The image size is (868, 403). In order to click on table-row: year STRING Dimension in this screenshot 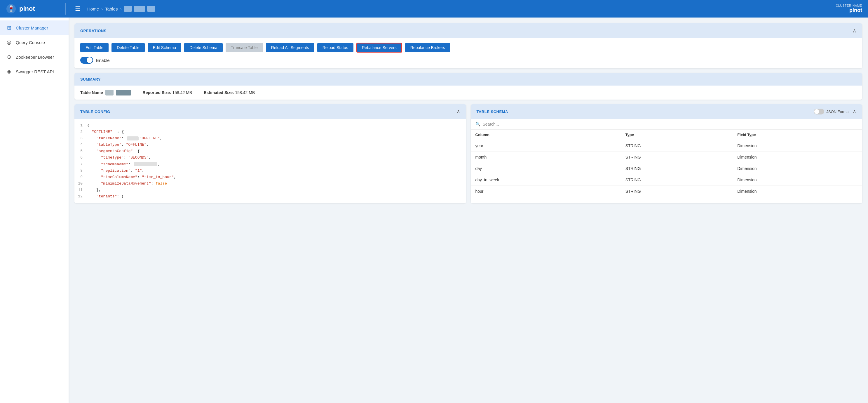, I will do `click(666, 146)`.